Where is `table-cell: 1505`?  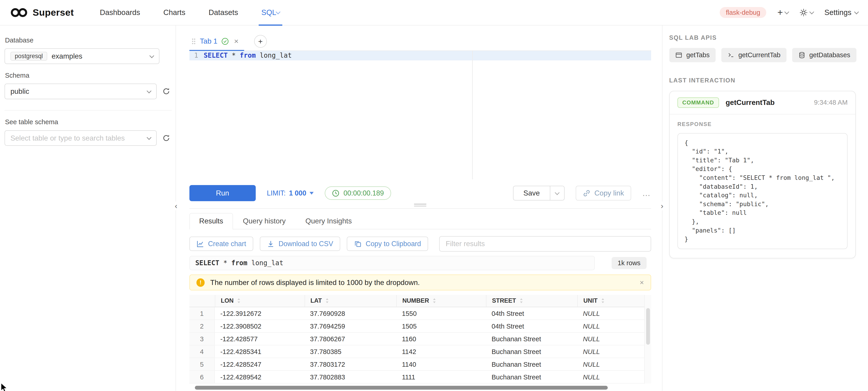 table-cell: 1505 is located at coordinates (441, 326).